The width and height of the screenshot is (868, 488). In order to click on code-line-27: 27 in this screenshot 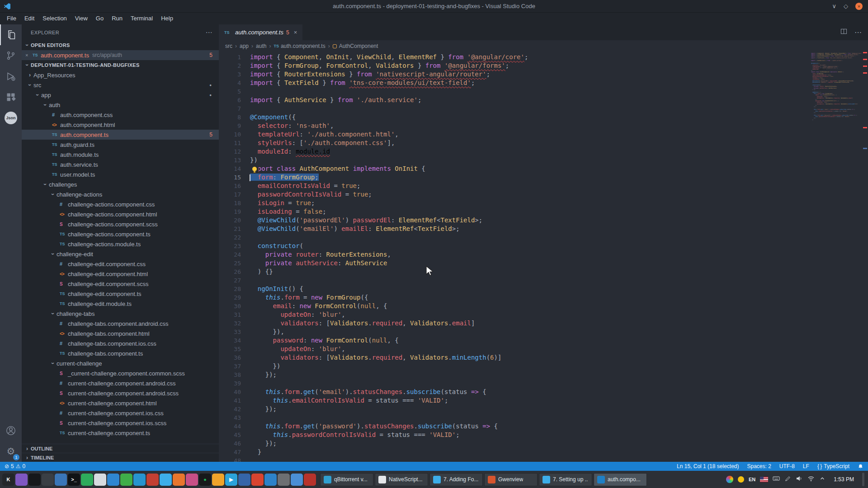, I will do `click(514, 280)`.